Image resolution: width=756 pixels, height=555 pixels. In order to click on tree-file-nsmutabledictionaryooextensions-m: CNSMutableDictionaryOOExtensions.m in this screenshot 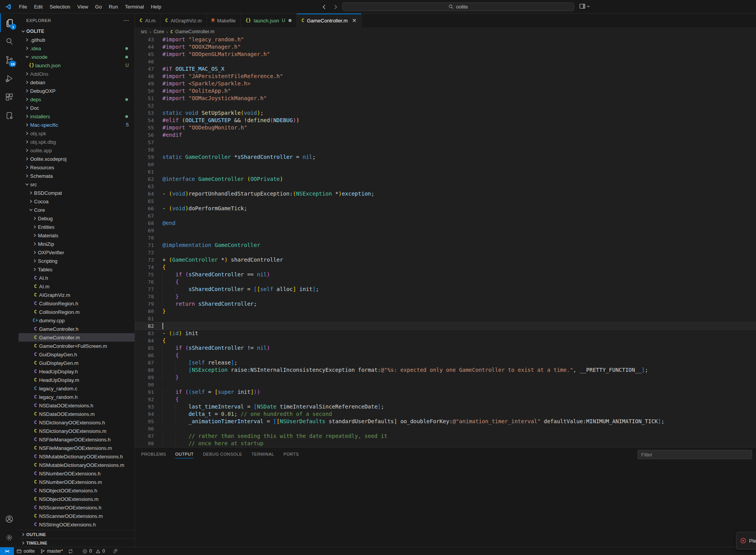, I will do `click(77, 465)`.